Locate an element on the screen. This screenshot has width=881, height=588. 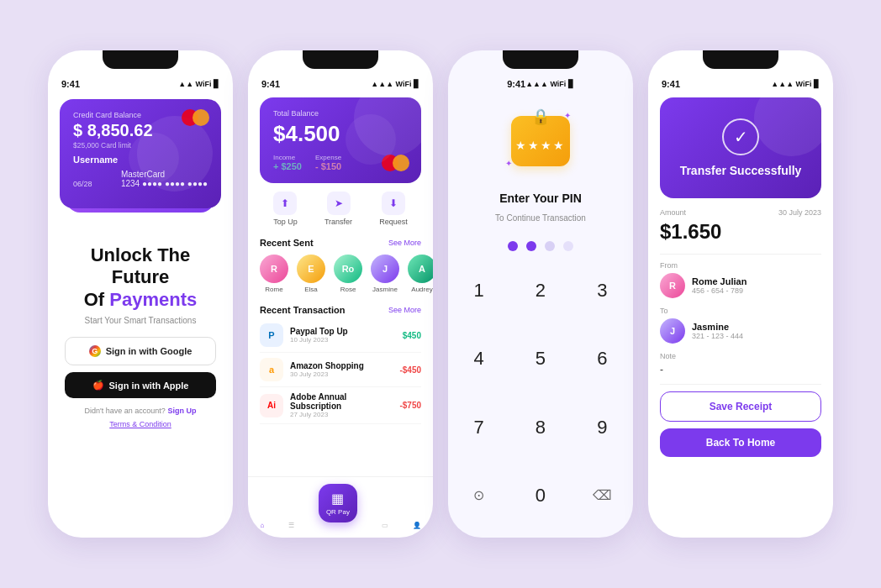
status-icons-4: ▲▲▲ WiFi ▊ is located at coordinates (795, 84).